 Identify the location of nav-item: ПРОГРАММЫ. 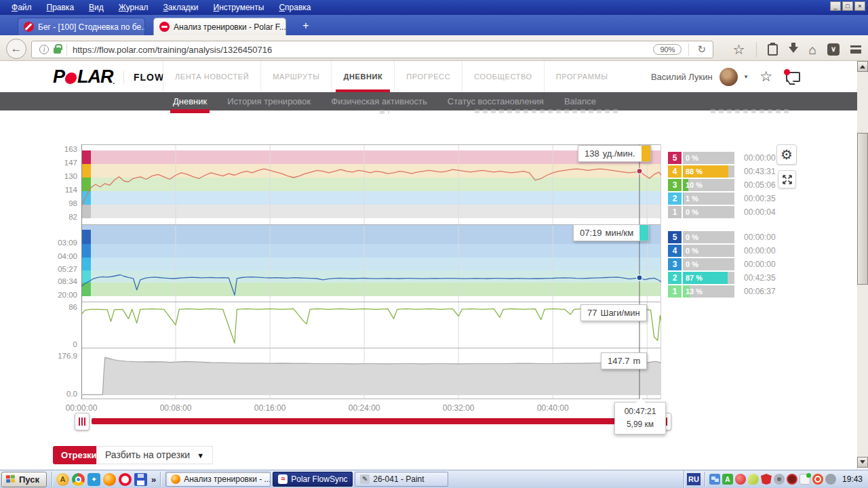
(582, 77).